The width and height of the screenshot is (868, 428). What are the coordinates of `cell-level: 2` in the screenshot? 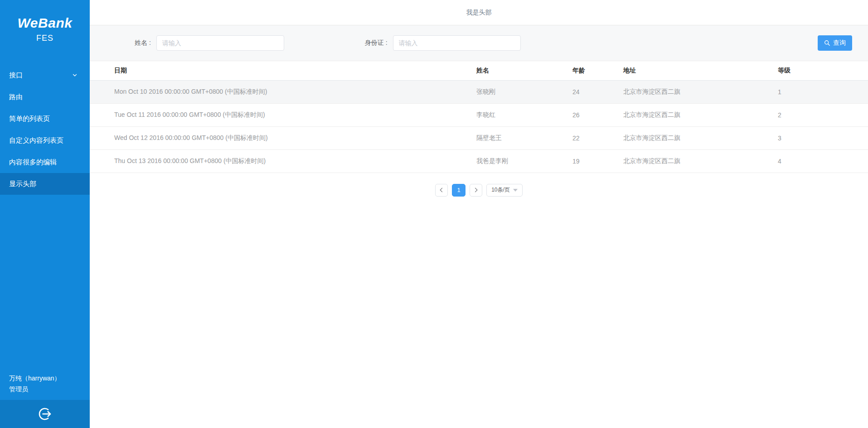 It's located at (823, 115).